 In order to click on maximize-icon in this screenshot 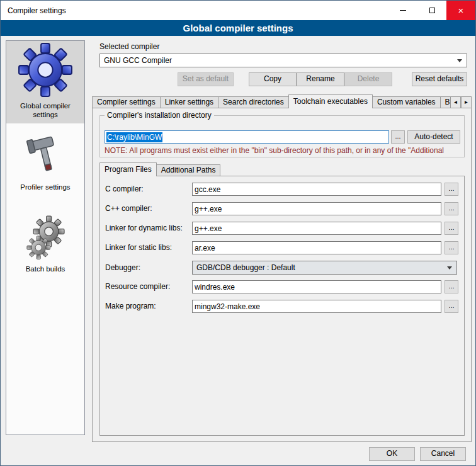, I will do `click(432, 10)`.